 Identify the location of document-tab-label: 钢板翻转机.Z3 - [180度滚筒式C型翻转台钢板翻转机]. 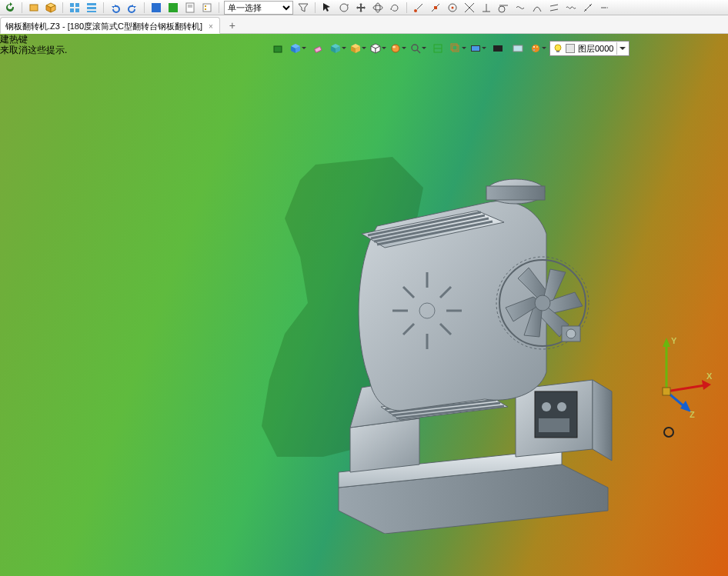
(104, 26).